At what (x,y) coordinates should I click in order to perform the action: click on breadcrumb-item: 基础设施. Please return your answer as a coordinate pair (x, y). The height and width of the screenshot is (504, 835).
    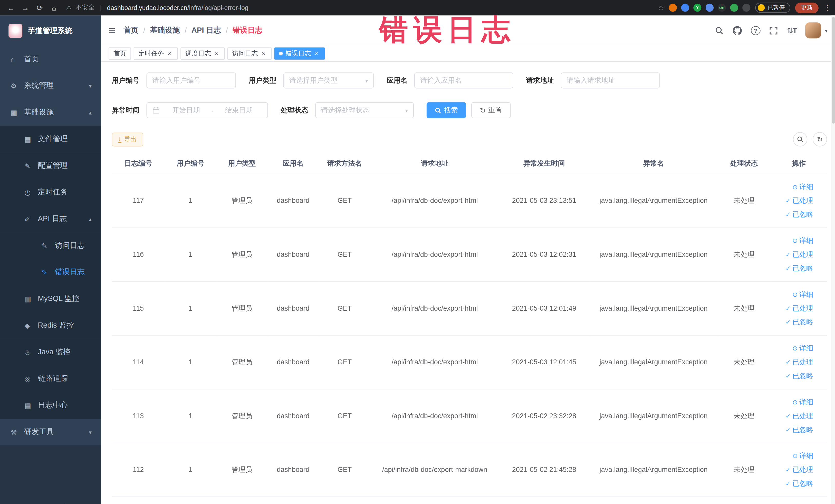
    Looking at the image, I should click on (165, 31).